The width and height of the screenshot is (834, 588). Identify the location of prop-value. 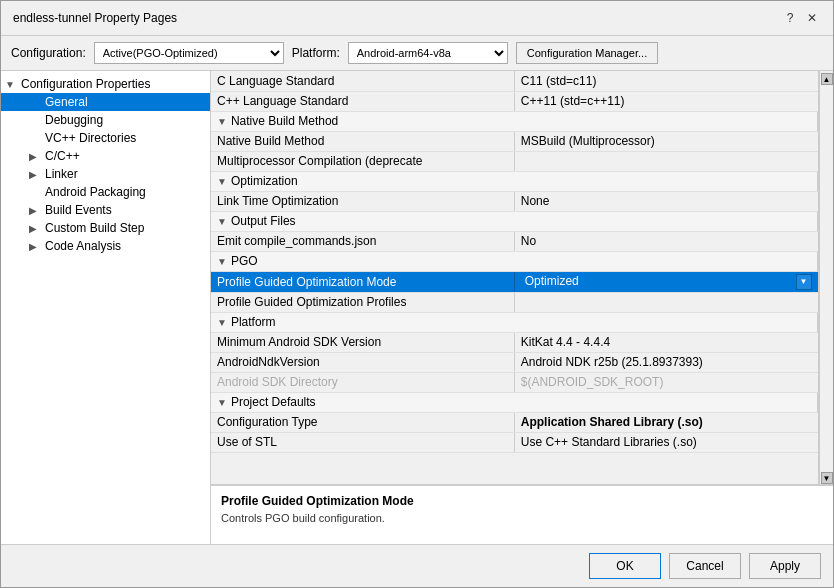
(666, 302).